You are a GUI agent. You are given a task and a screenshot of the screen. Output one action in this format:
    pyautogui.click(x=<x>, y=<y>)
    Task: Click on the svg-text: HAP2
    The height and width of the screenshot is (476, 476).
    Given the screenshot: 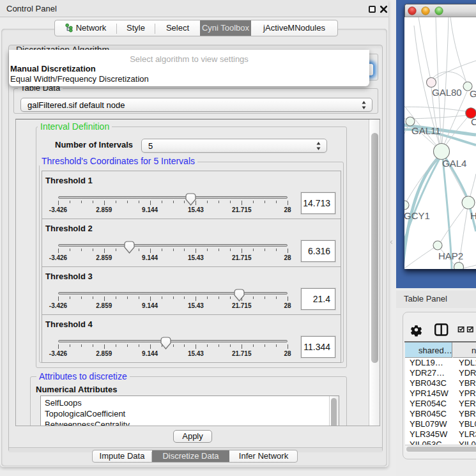 What is the action you would take?
    pyautogui.click(x=451, y=256)
    